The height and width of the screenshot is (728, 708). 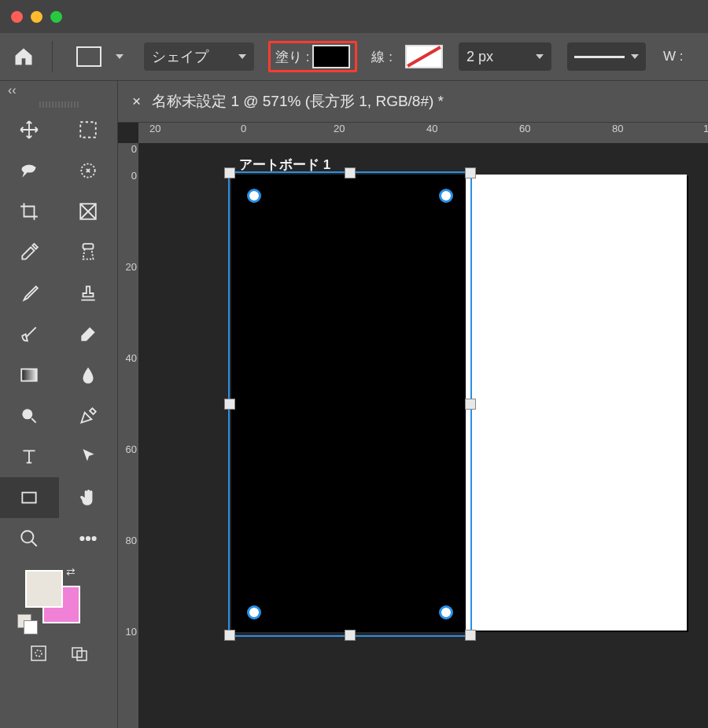 What do you see at coordinates (423, 133) in the screenshot?
I see `horizontal-ruler: 20 0 20 40 60 80 10` at bounding box center [423, 133].